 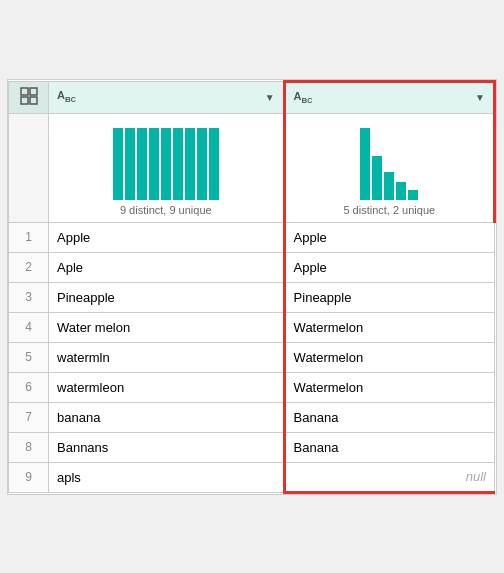 I want to click on table-row: 6watermleonWatermelon, so click(x=252, y=387).